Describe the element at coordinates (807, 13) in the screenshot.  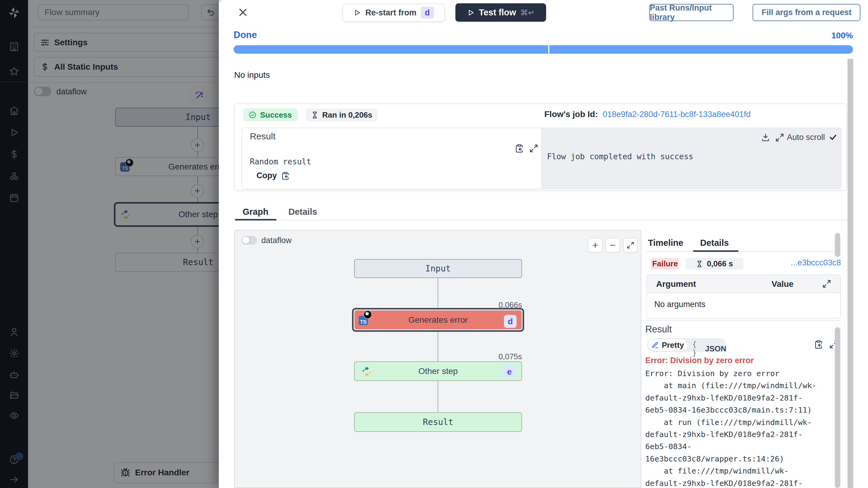
I see `fill-args-button: Fill args from a request` at that location.